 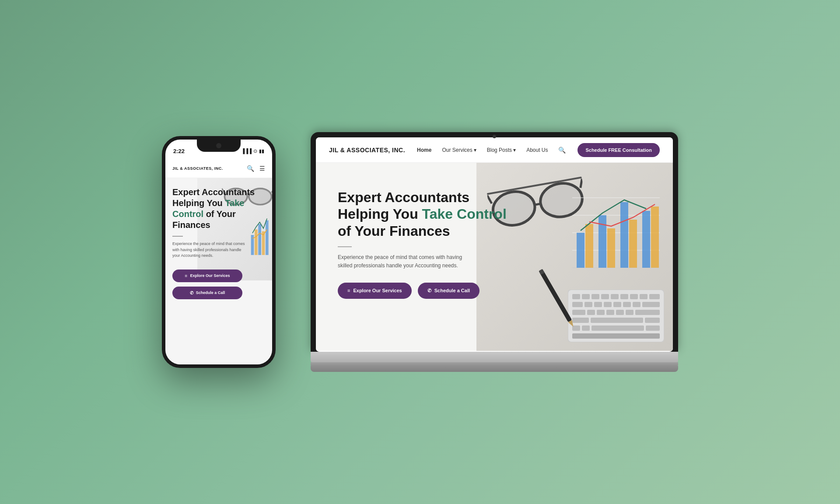 I want to click on laptop-subtext: Experience the peace of mind that comes …, so click(x=408, y=262).